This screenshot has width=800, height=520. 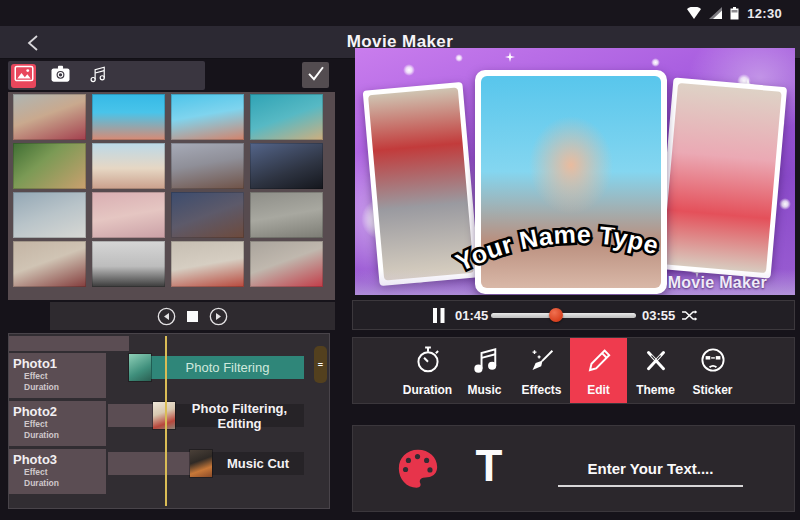 I want to click on edit-toolbar: Duration Music Effects, so click(x=574, y=370).